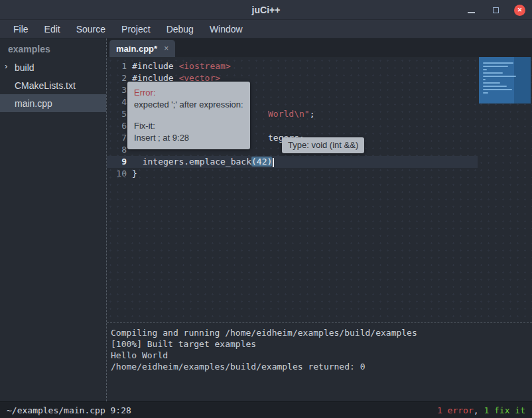 The image size is (532, 418). What do you see at coordinates (188, 126) in the screenshot?
I see `tooltip-fixit-title: Fix-it:` at bounding box center [188, 126].